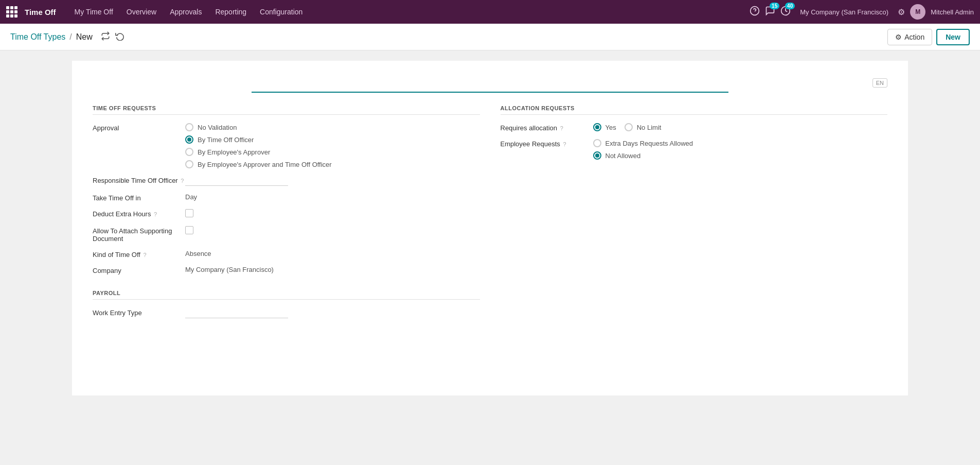 This screenshot has width=980, height=465. Describe the element at coordinates (186, 12) in the screenshot. I see `menu-approvals: Approvals` at that location.